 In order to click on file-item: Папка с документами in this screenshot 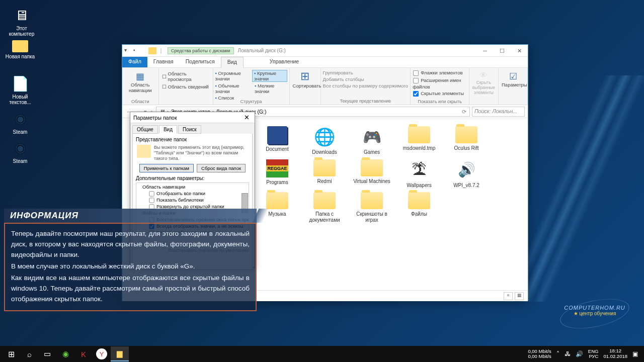, I will do `click(325, 207)`.